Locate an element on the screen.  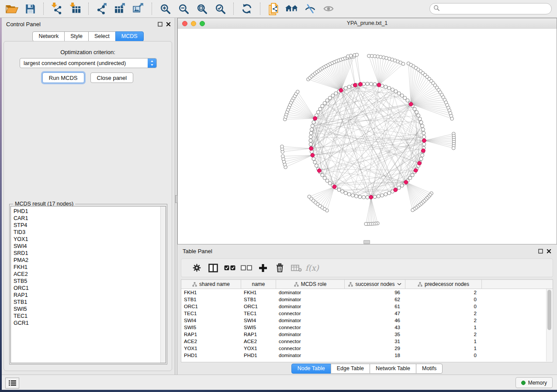
column-header-successor-nodes: successor nodes is located at coordinates (375, 284).